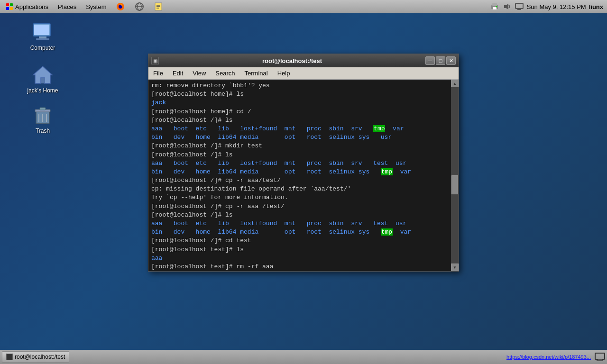  Describe the element at coordinates (43, 131) in the screenshot. I see `trash-icon-label: Trash` at that location.